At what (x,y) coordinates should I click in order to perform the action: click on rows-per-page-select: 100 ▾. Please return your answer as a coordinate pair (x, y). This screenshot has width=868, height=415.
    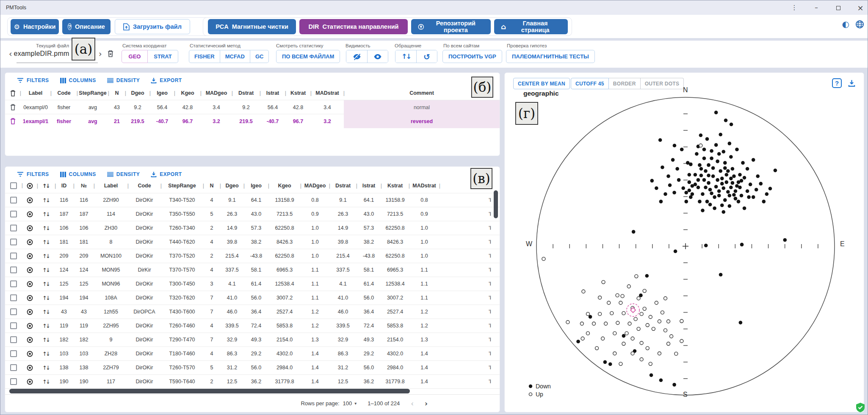
    Looking at the image, I should click on (350, 404).